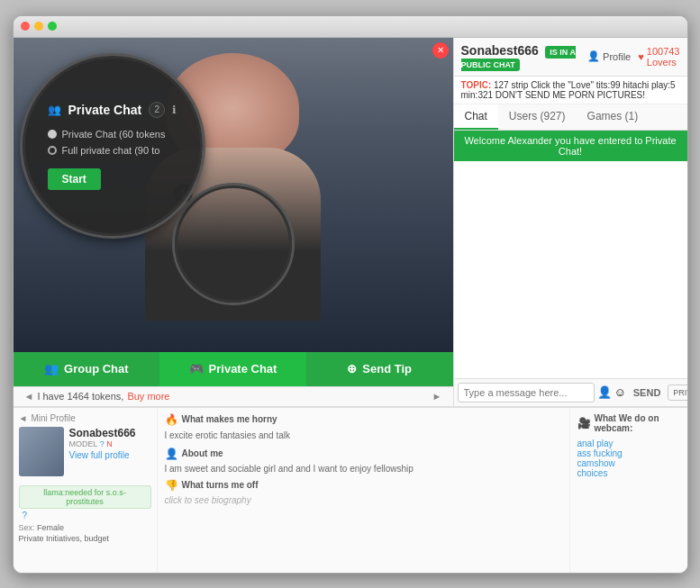 This screenshot has height=588, width=700. What do you see at coordinates (85, 538) in the screenshot?
I see `location-detail: Private Initiatives, budget` at bounding box center [85, 538].